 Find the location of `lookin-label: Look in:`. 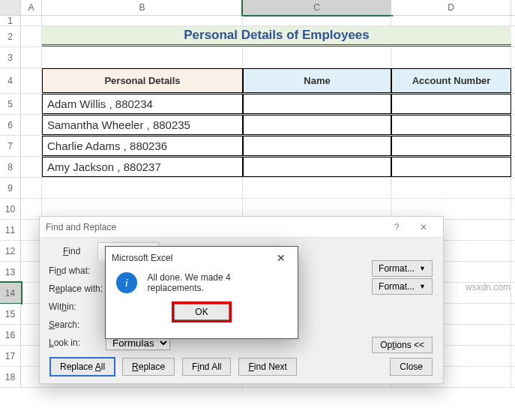

lookin-label: Look in: is located at coordinates (77, 343).